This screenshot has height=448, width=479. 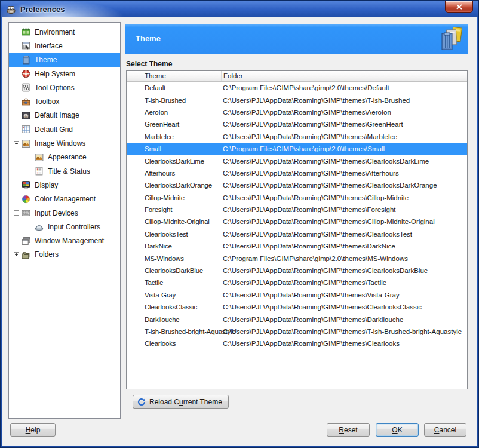 What do you see at coordinates (297, 343) in the screenshot?
I see `table-row: ClearlooksC:\Users\PJL\AppData\Roaming\G…` at bounding box center [297, 343].